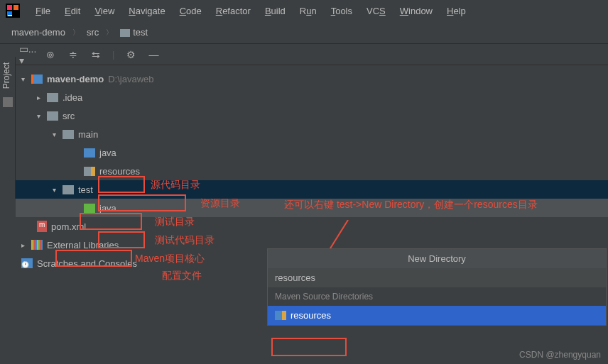 Image resolution: width=608 pixels, height=364 pixels. I want to click on tree-test: ▾test, so click(312, 189).